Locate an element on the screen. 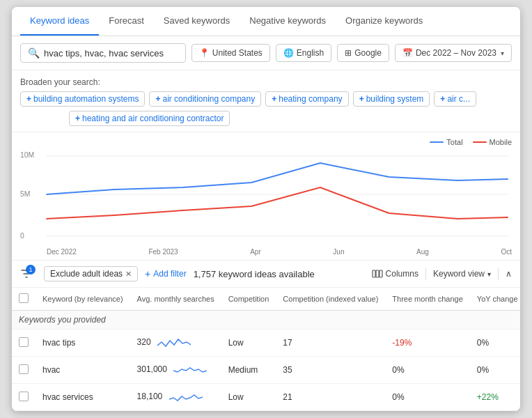 The width and height of the screenshot is (532, 418). broaden-tag-4: +air c... is located at coordinates (455, 99).